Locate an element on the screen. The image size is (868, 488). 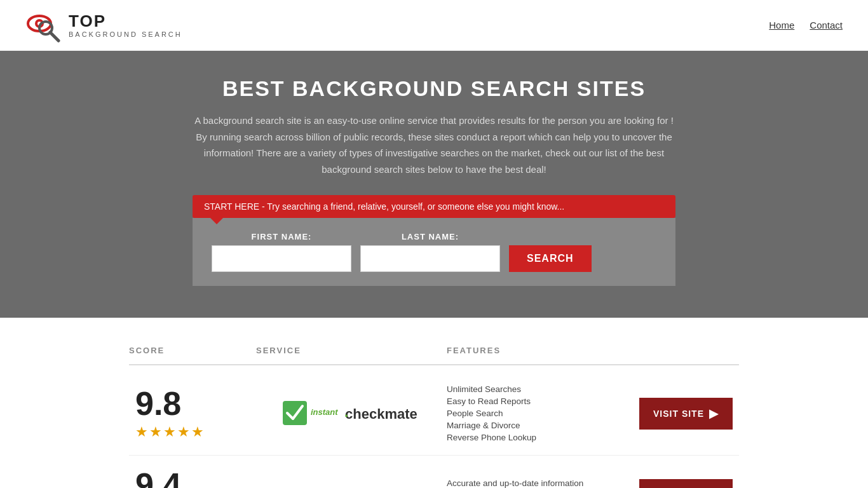
service-cell-1: instant checkmate . is located at coordinates (351, 414).